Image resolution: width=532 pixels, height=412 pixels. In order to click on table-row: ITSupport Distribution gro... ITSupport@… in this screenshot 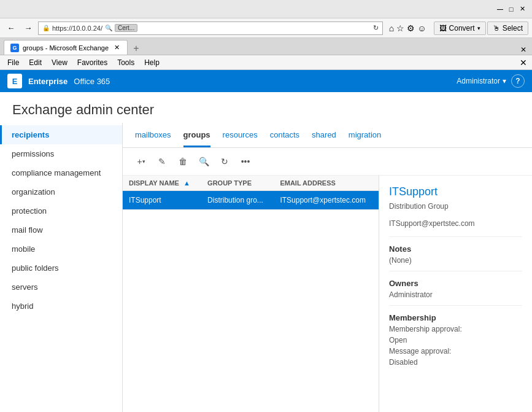, I will do `click(250, 200)`.